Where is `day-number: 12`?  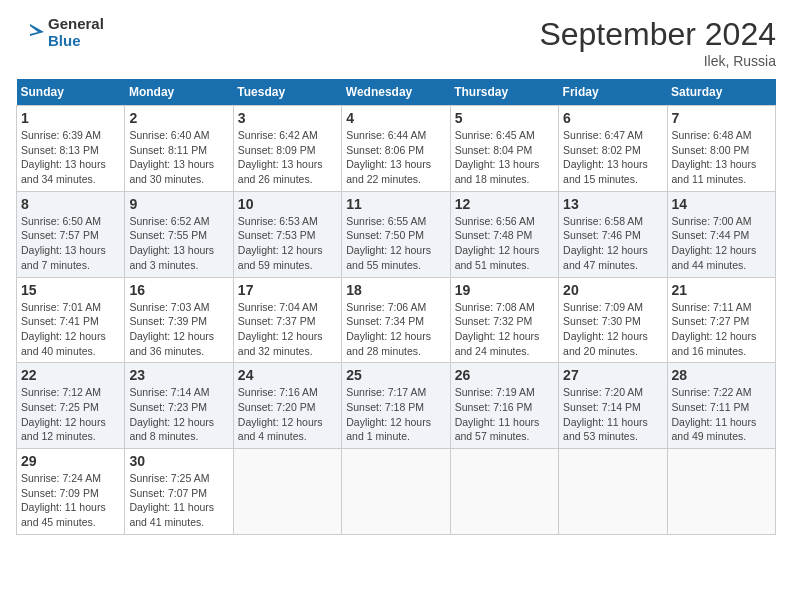 day-number: 12 is located at coordinates (504, 204).